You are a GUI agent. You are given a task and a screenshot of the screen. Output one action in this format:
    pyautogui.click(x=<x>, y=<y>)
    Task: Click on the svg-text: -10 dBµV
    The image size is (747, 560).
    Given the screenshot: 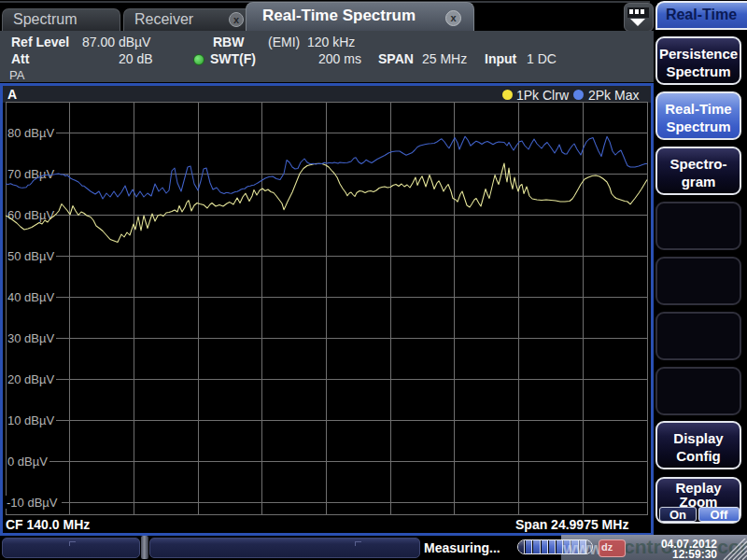 What is the action you would take?
    pyautogui.click(x=32, y=502)
    